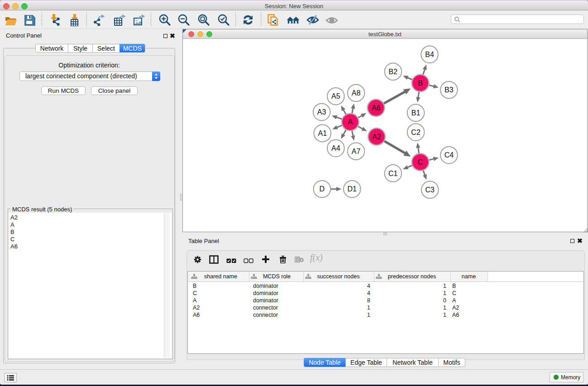 The width and height of the screenshot is (588, 386). What do you see at coordinates (449, 155) in the screenshot?
I see `svg-text: C4` at bounding box center [449, 155].